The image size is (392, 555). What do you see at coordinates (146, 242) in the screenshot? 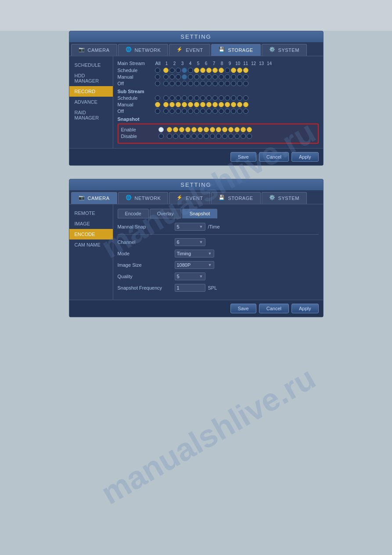
I see `channel-label: Channel` at bounding box center [146, 242].